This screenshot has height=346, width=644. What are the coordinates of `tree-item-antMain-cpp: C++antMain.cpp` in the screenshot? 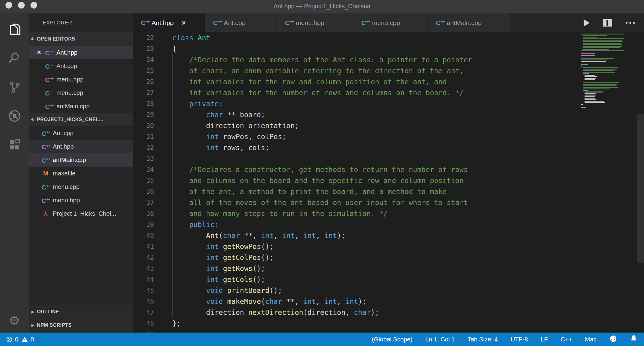 It's located at (81, 160).